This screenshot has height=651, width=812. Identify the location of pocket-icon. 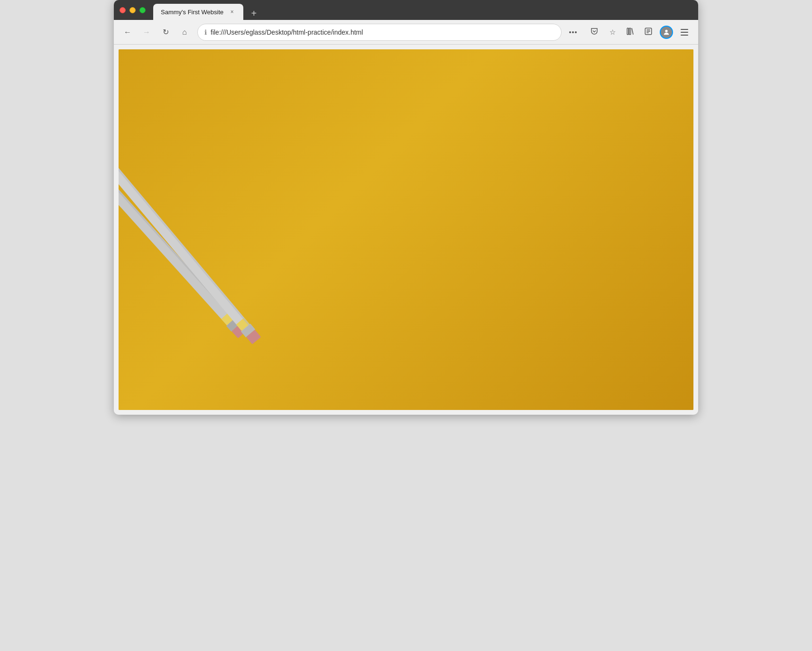
(594, 32).